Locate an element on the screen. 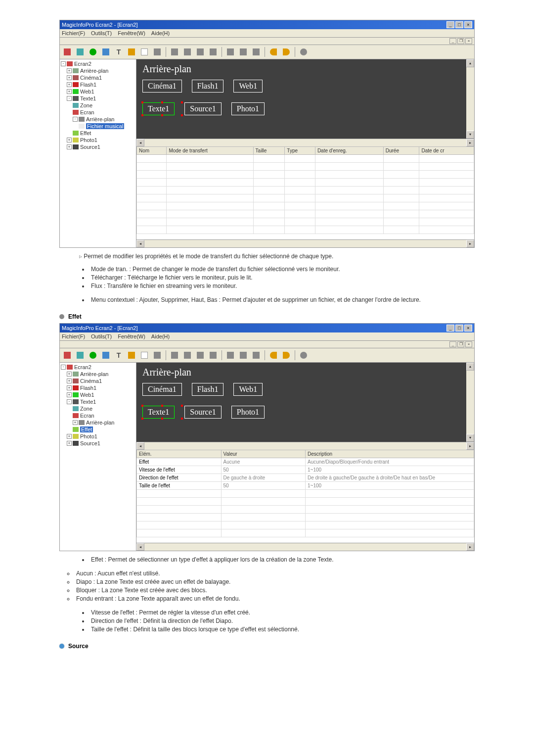 Image resolution: width=534 pixels, height=756 pixels. tree-item: +Photo1 is located at coordinates (98, 436).